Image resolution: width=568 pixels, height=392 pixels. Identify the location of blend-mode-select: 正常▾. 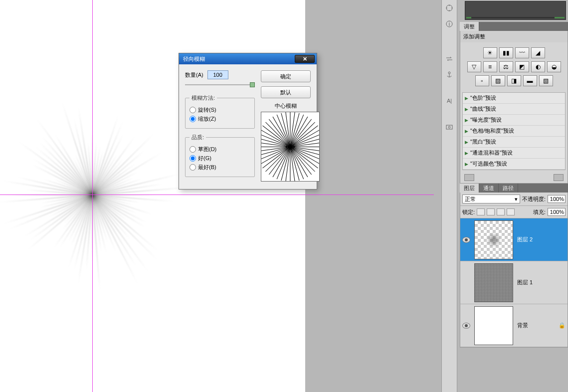
(491, 199).